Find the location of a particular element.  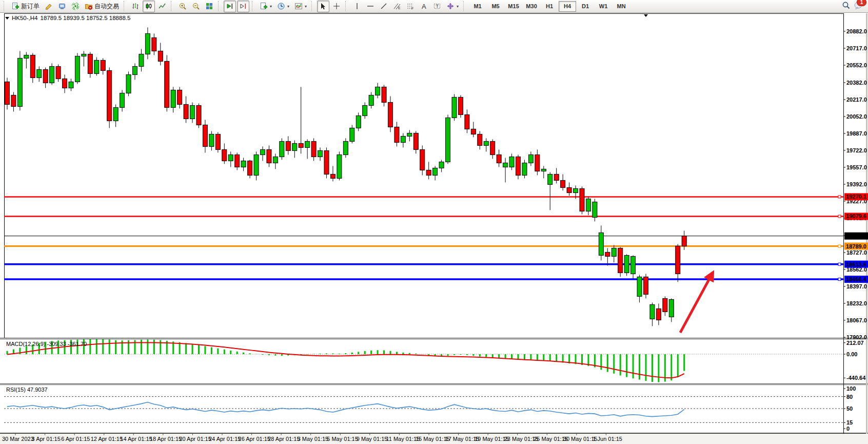

blue-terminal-icon is located at coordinates (62, 6).